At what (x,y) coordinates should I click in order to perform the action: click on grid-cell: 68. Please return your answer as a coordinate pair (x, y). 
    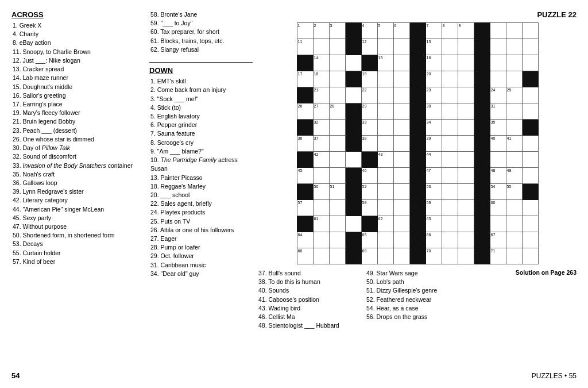
    Looking at the image, I should click on (305, 256).